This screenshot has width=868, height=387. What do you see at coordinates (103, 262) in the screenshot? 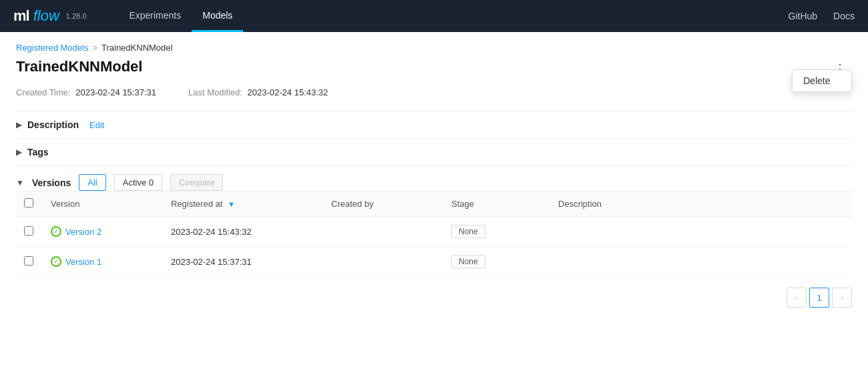
I see `version-link-1: ✓ Version 1` at bounding box center [103, 262].